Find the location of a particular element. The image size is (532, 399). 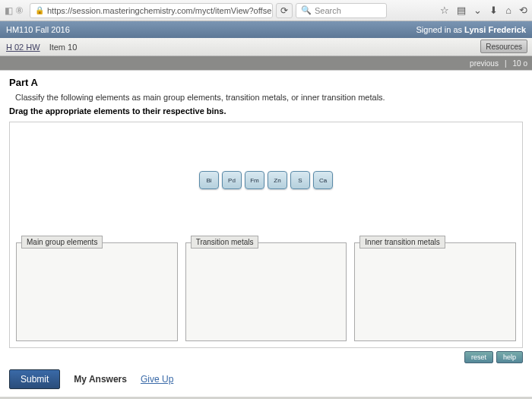

browser-toolbar: ◧ ⑧ 🔒 https://session.masteringchemistry… is located at coordinates (266, 11).